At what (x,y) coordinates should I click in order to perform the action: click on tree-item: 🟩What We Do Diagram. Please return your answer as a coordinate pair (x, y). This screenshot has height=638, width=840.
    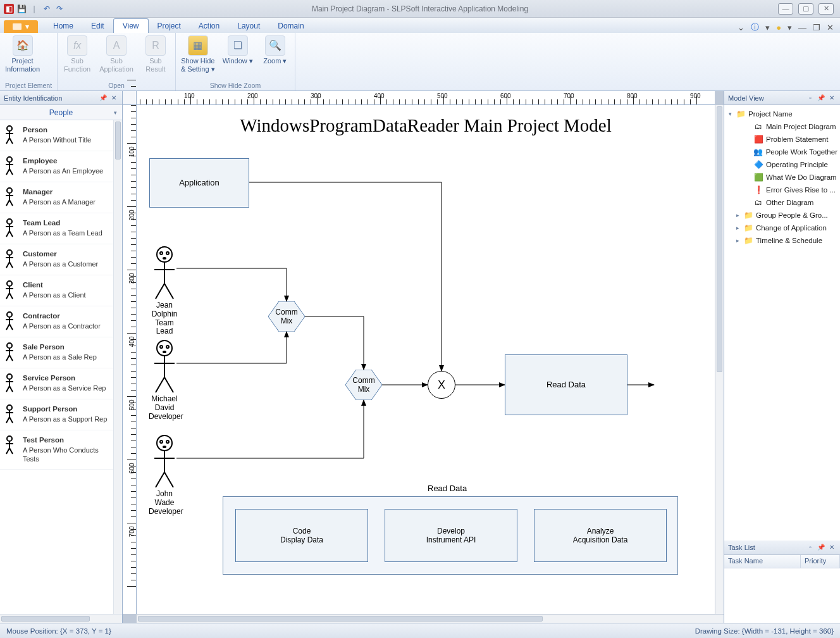
    Looking at the image, I should click on (782, 177).